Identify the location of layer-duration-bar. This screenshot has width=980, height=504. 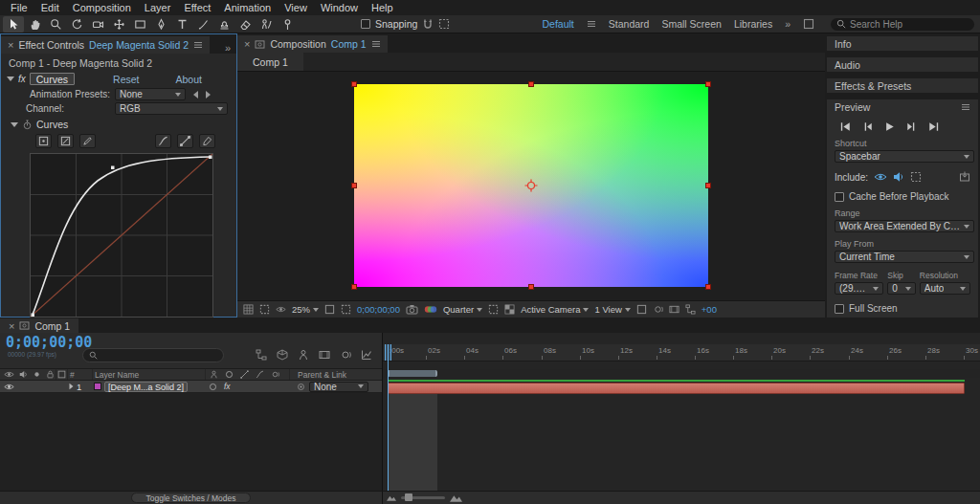
(676, 388).